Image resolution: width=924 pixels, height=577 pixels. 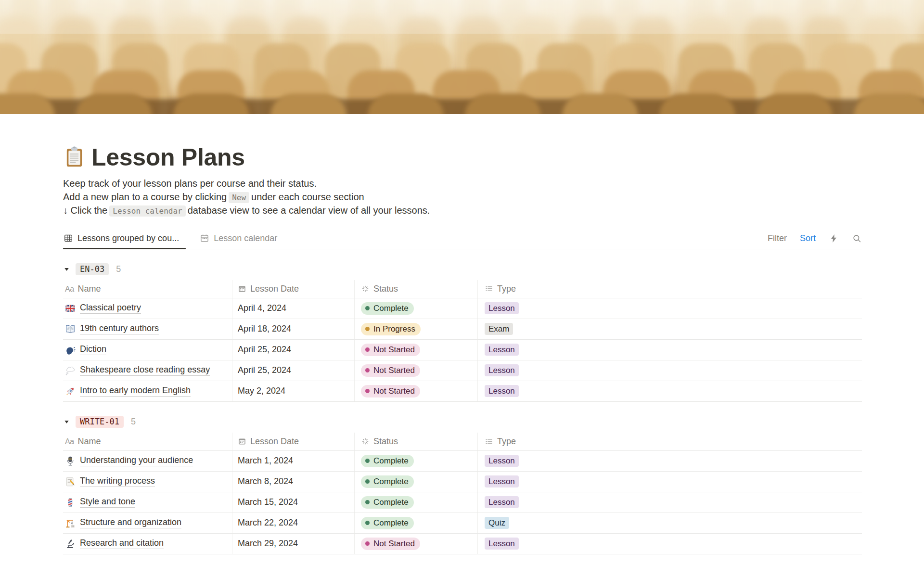 What do you see at coordinates (92, 269) in the screenshot?
I see `course-chip: EN-03` at bounding box center [92, 269].